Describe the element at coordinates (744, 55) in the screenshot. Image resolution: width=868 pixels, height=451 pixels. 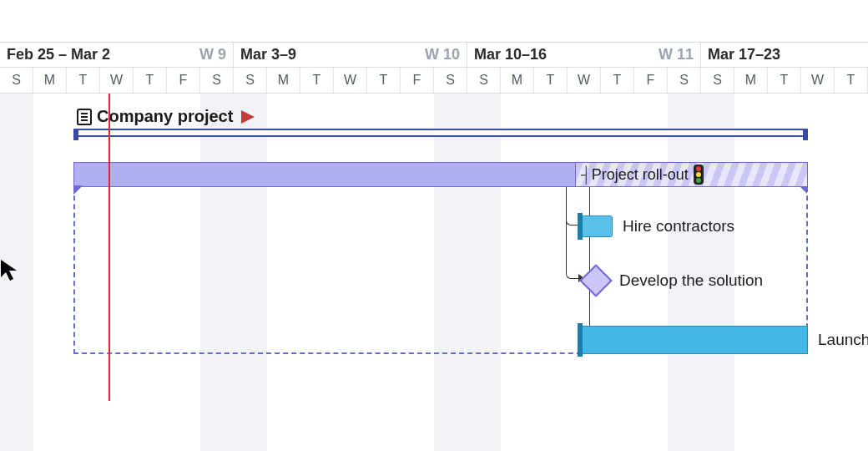
I see `week-range: Mar 17–23` at that location.